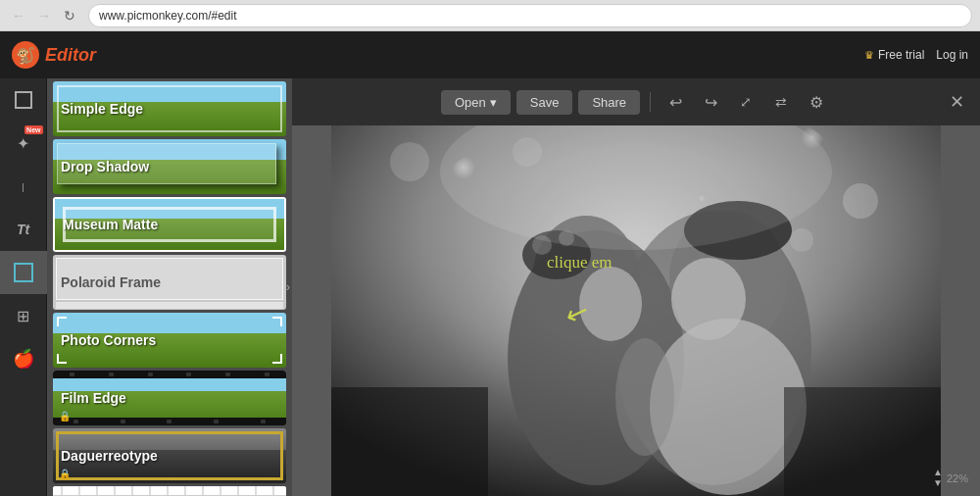  Describe the element at coordinates (711, 102) in the screenshot. I see `redo-icon: ↪` at that location.